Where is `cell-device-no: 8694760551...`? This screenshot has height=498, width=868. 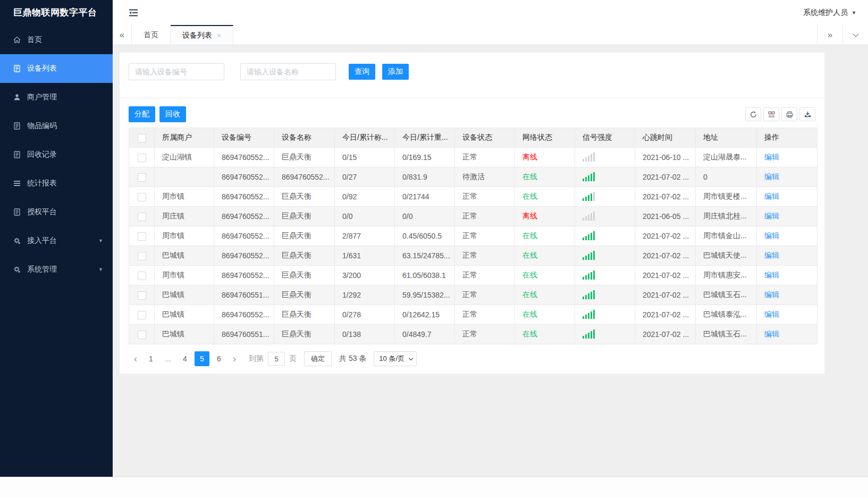 cell-device-no: 8694760551... is located at coordinates (245, 335).